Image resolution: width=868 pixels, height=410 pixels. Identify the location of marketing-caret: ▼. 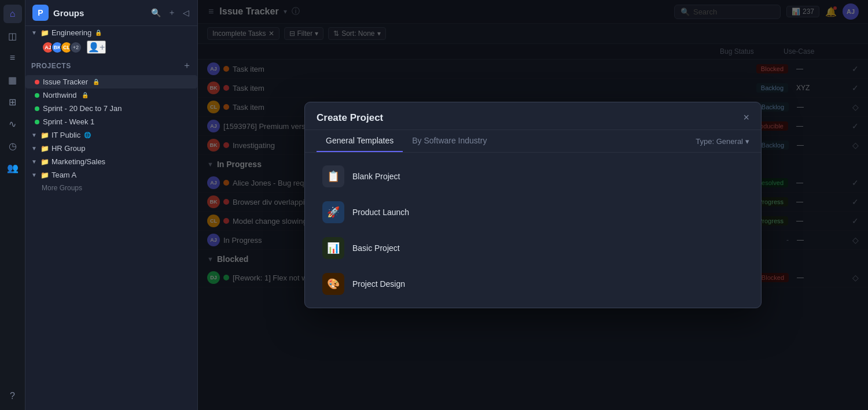
(34, 162).